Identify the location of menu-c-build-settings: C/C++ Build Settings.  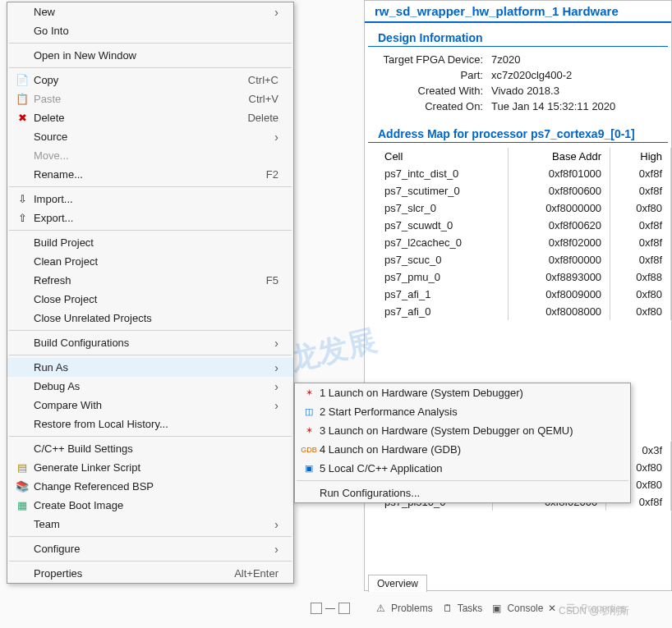
(150, 448).